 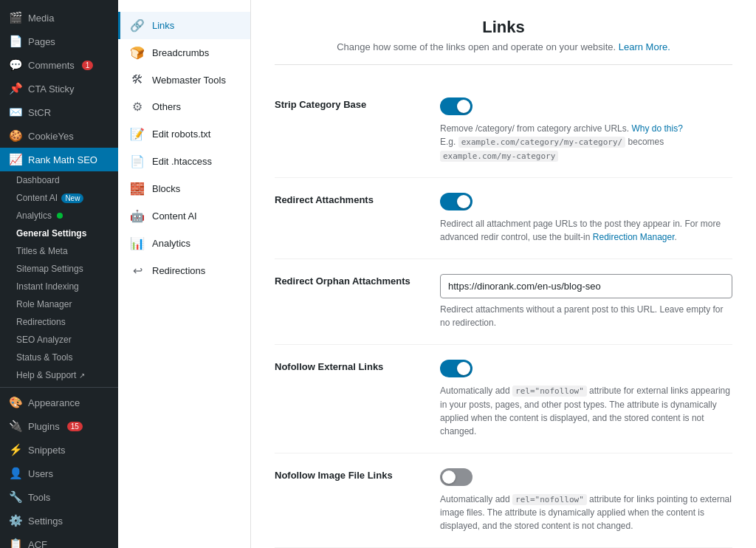 I want to click on redirect-orphan-control: Redirect attachments without a parent po…, so click(x=586, y=301).